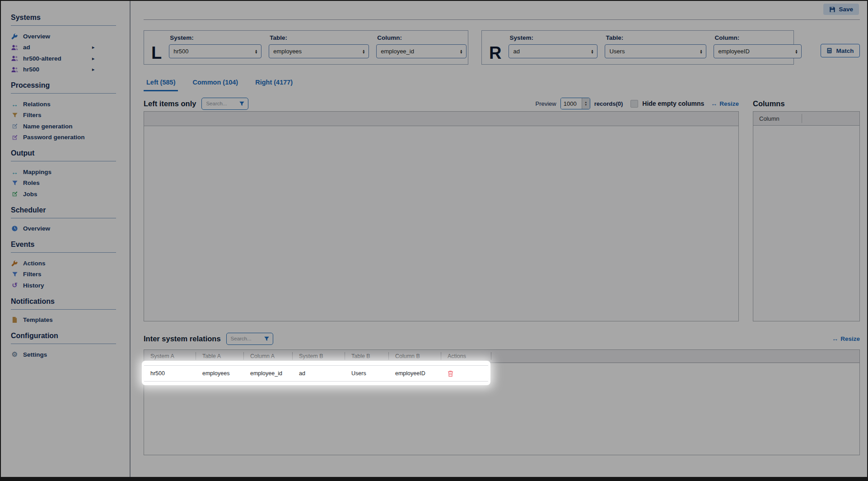 The image size is (868, 481). I want to click on sidebar-item-relations: Relations, so click(52, 104).